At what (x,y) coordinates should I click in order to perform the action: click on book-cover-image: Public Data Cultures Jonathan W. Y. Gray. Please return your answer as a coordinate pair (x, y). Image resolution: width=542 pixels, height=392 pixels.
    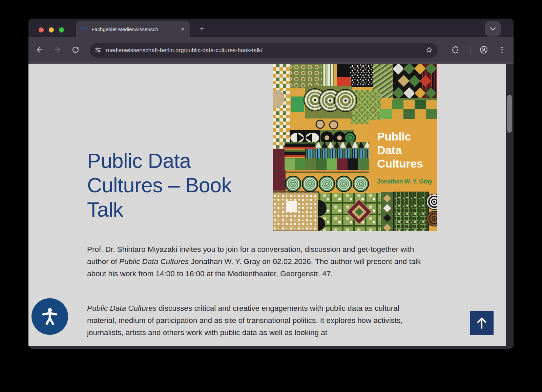
    Looking at the image, I should click on (355, 148).